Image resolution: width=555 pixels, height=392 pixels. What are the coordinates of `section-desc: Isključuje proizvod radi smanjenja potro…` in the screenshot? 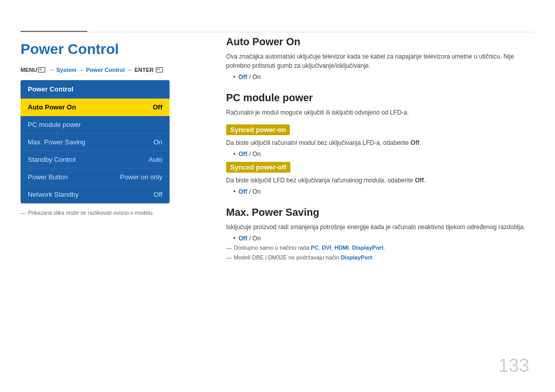 It's located at (380, 227).